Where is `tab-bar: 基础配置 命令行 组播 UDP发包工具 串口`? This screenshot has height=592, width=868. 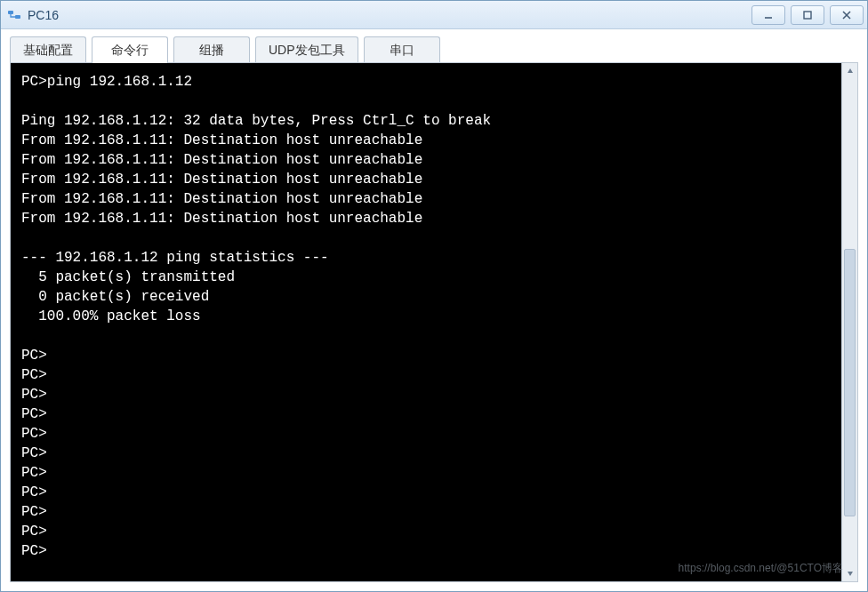
tab-bar: 基础配置 命令行 组播 UDP发包工具 串口 is located at coordinates (434, 50).